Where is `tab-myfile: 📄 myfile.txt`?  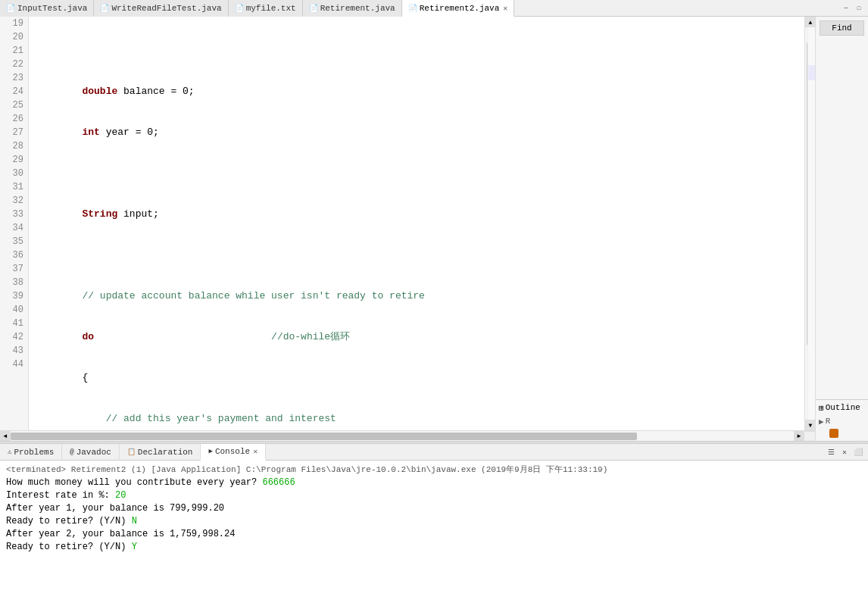 tab-myfile: 📄 myfile.txt is located at coordinates (266, 8).